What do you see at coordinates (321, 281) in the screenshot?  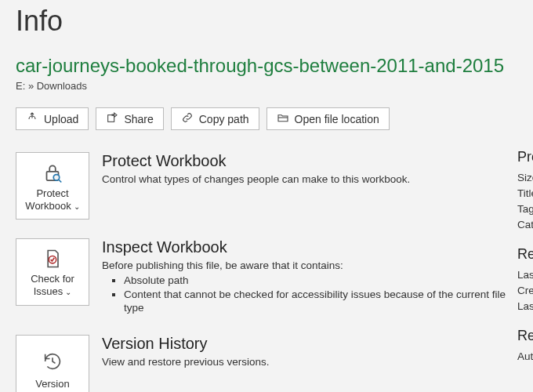 I see `list-item: Absolute path` at bounding box center [321, 281].